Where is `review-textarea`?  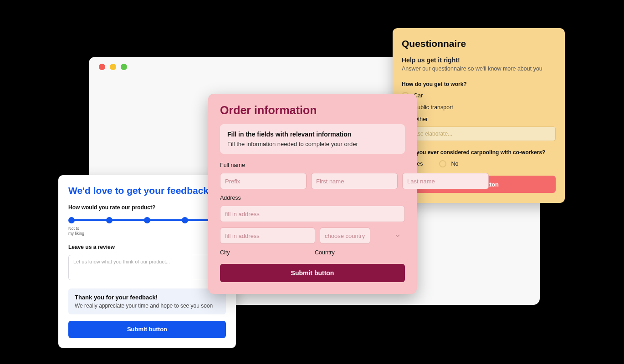
review-textarea is located at coordinates (147, 268).